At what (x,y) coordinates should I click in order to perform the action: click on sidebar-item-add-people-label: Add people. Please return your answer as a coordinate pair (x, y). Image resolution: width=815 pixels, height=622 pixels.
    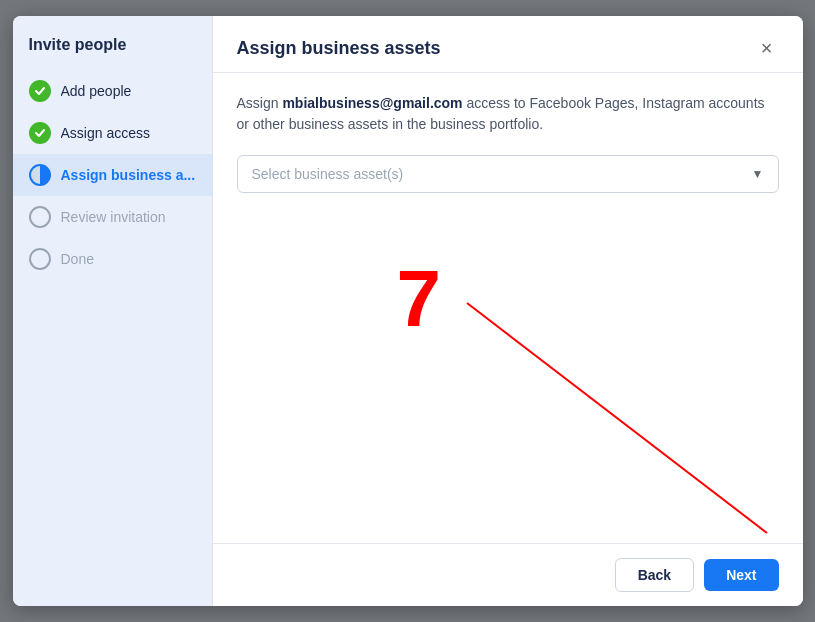
    Looking at the image, I should click on (96, 91).